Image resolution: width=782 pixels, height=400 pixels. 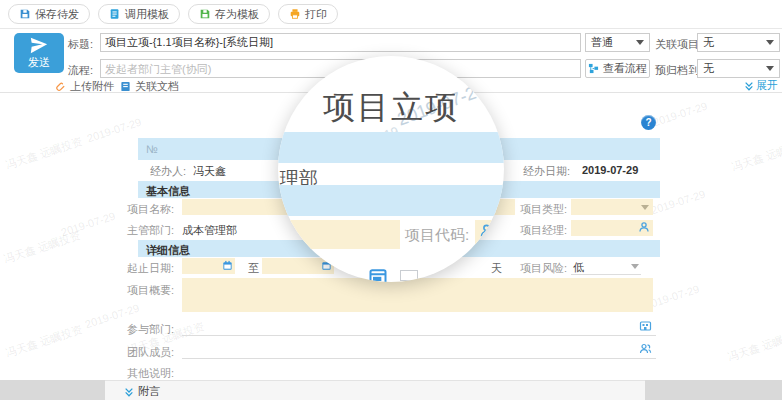 I want to click on prearchive-value: 无, so click(x=708, y=68).